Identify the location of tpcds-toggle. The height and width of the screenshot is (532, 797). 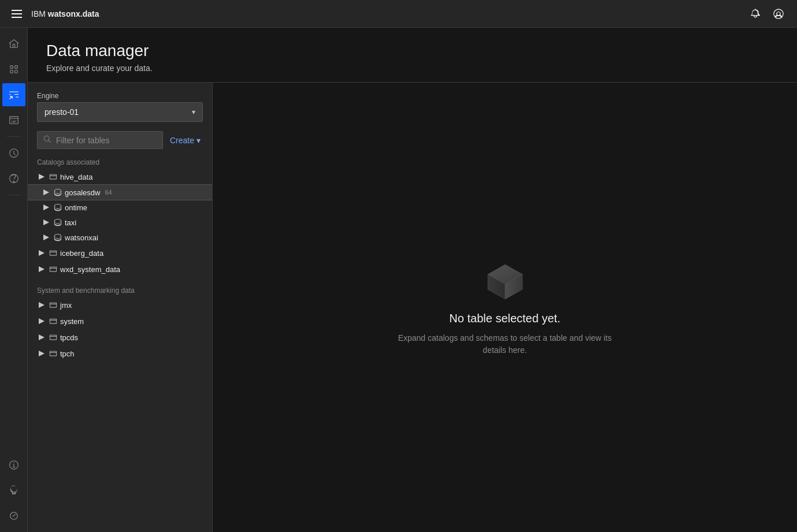
(42, 337).